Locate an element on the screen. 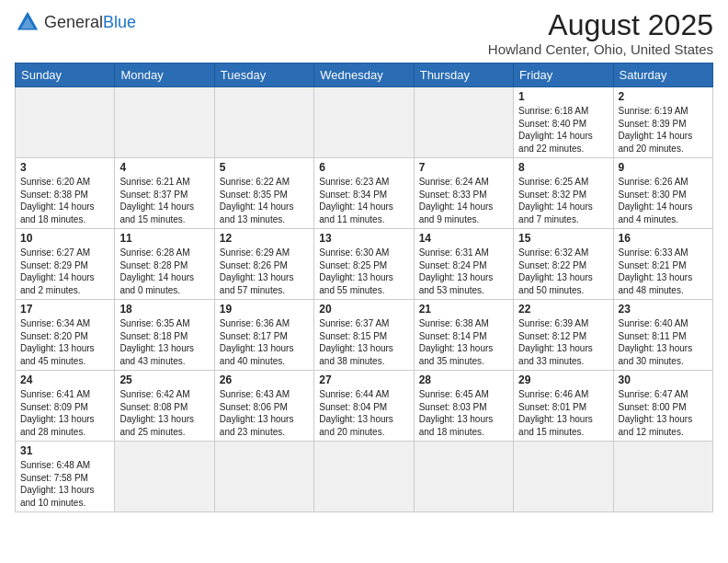 This screenshot has width=728, height=563. day-number: 6 is located at coordinates (364, 167).